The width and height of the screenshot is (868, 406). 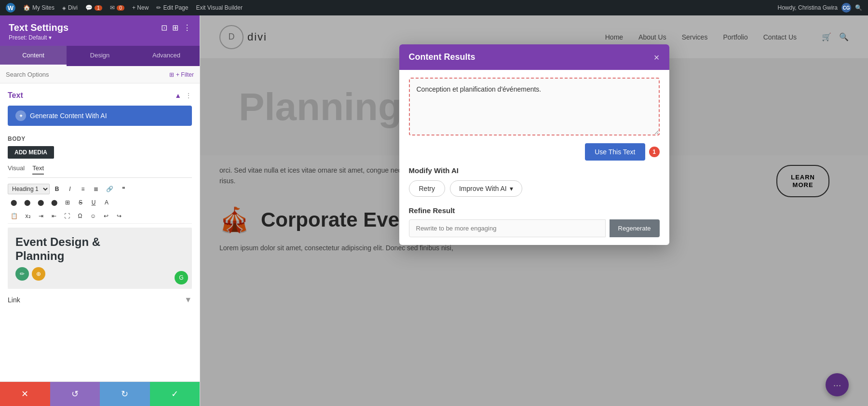 I want to click on italic-button: I, so click(x=70, y=189).